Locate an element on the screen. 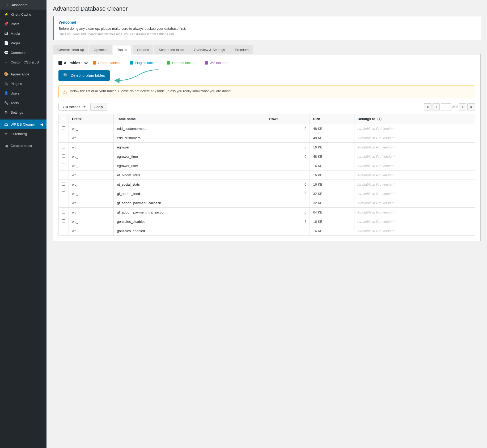 The height and width of the screenshot is (448, 487). row-name-2: egrower is located at coordinates (190, 147).